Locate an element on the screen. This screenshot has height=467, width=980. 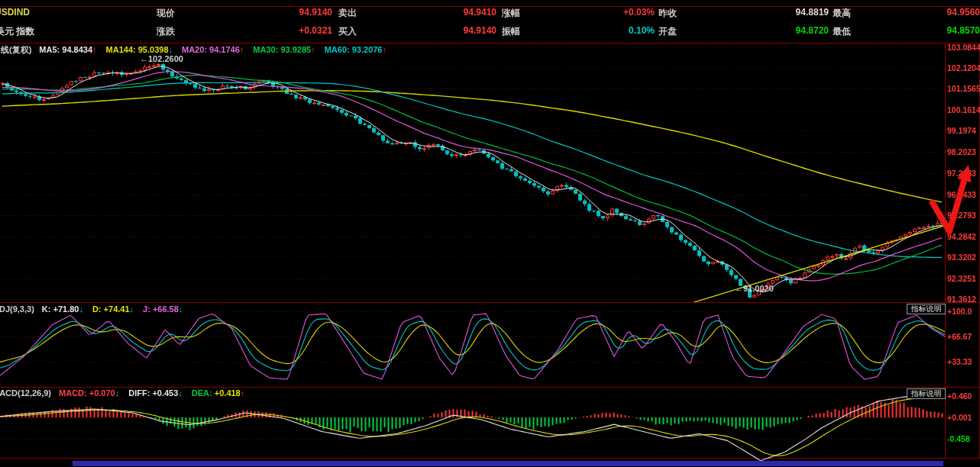
axis-tick-label: 102.1204 is located at coordinates (964, 68).